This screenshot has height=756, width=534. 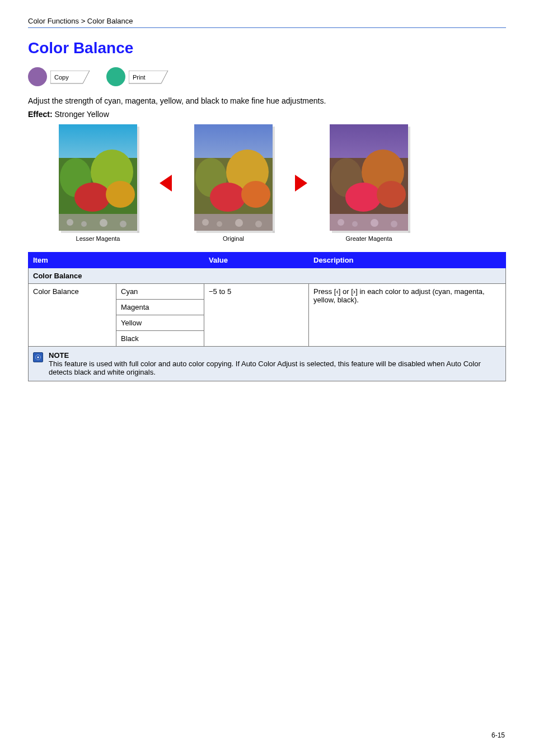 I want to click on header-value: Value, so click(x=256, y=260).